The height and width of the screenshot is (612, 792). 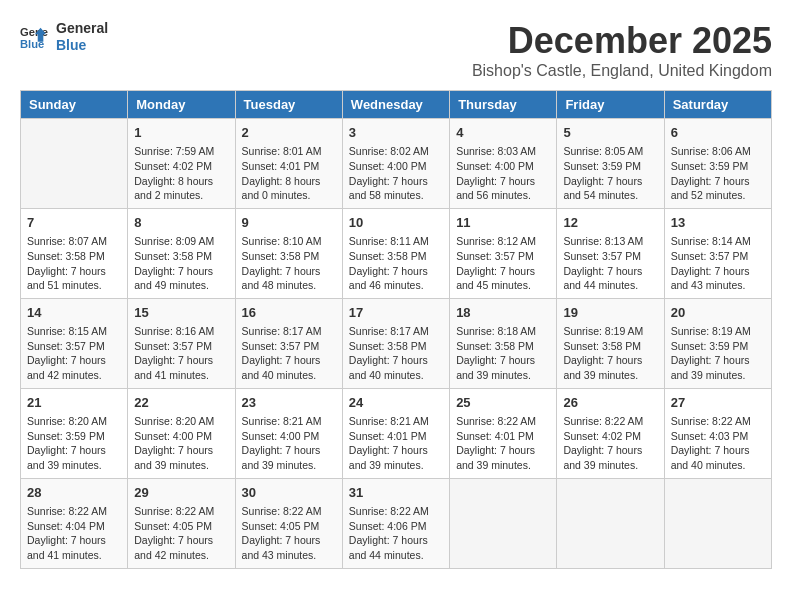 I want to click on day-number: 16, so click(x=289, y=313).